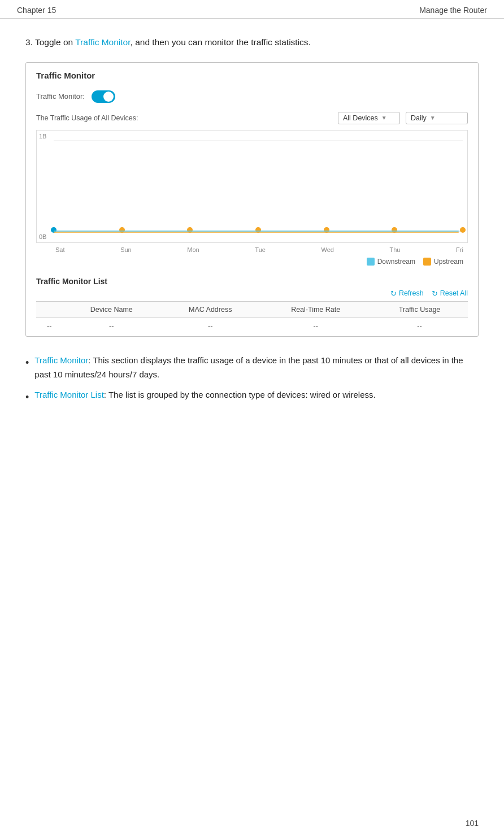 The image size is (504, 839). What do you see at coordinates (369, 118) in the screenshot?
I see `device-filter-select: All Devices ▼` at bounding box center [369, 118].